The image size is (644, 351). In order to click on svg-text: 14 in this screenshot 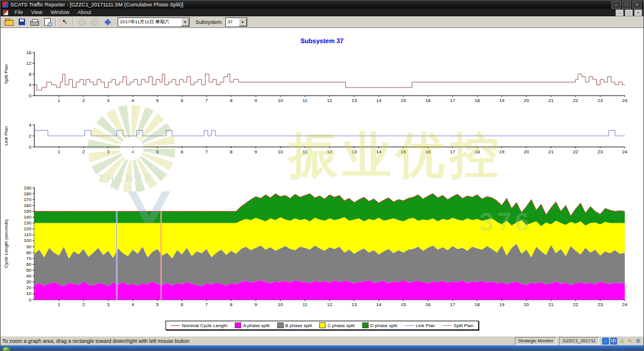, I will do `click(378, 304)`.